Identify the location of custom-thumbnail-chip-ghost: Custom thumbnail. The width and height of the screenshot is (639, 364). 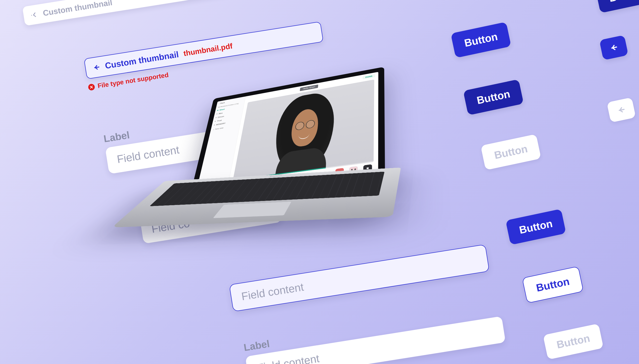
(130, 13).